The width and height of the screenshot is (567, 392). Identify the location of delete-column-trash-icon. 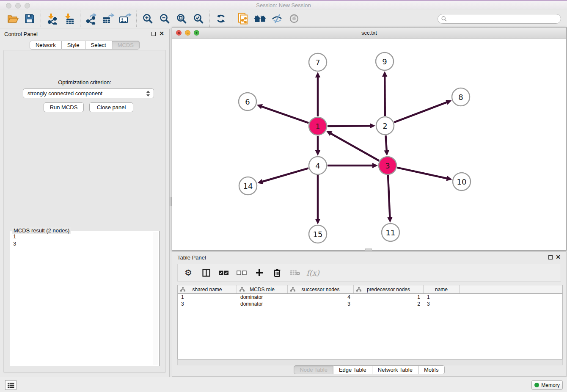
(277, 273).